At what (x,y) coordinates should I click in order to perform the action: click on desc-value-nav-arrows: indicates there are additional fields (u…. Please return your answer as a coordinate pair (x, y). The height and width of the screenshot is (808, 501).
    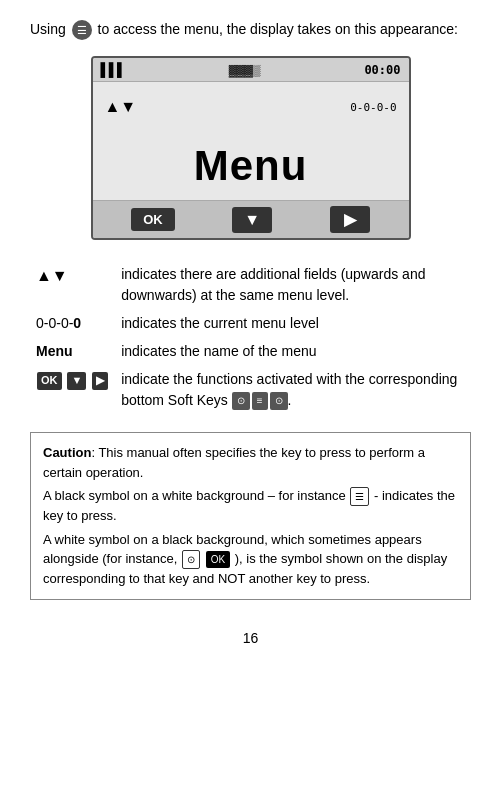
    Looking at the image, I should click on (293, 284).